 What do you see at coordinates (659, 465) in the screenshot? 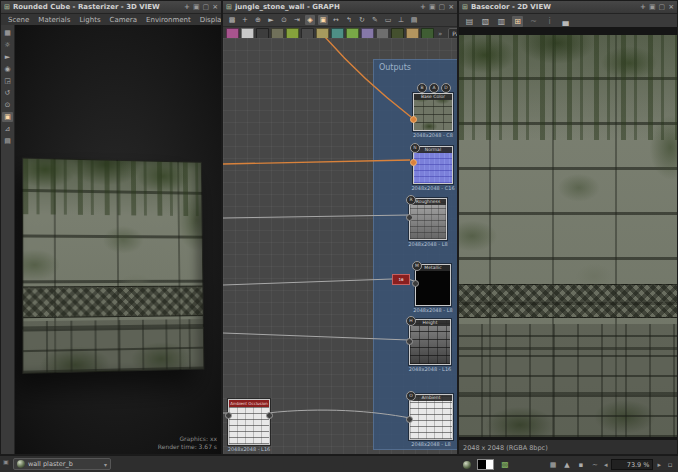
I see `zoom-in-arrow: ▸` at bounding box center [659, 465].